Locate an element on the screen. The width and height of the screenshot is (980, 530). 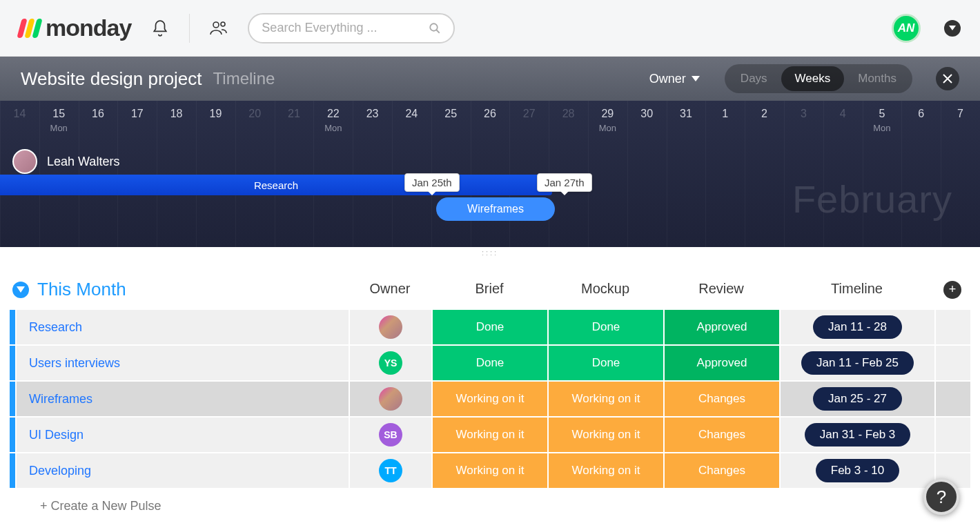
range-weeks: Weeks is located at coordinates (813, 79).